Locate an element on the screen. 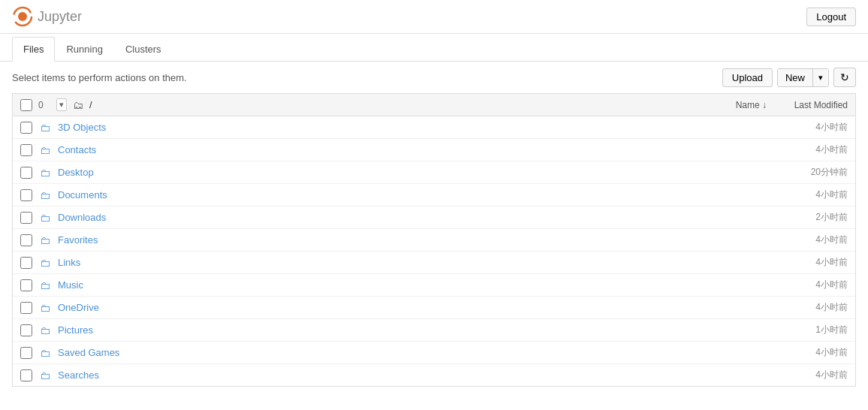  file-modified: 1小时前 is located at coordinates (810, 330).